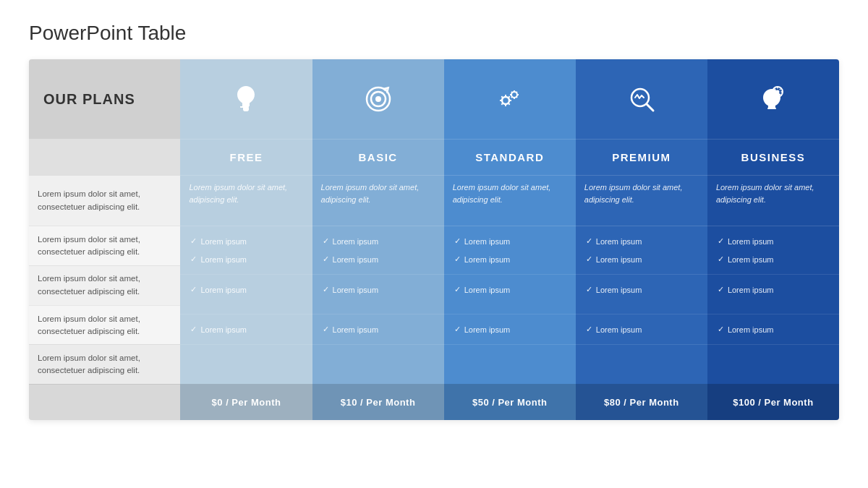  Describe the element at coordinates (642, 294) in the screenshot. I see `premium-mid-spacer: ✓ Lorem ipsum` at that location.